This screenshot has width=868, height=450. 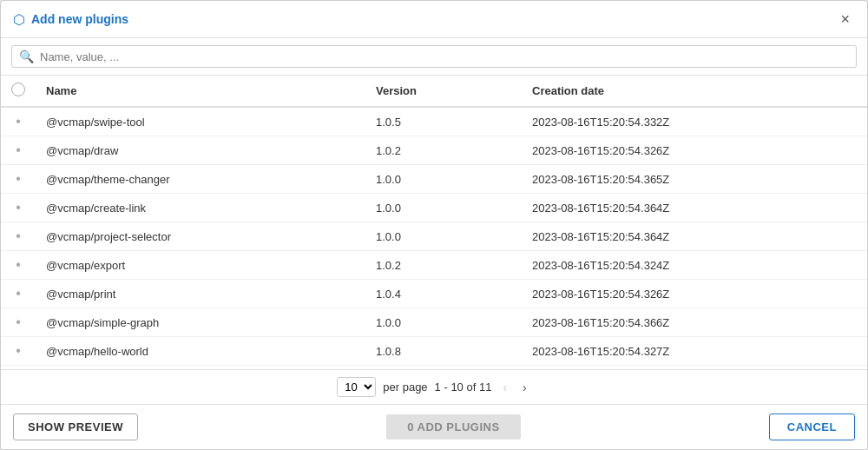 What do you see at coordinates (434, 208) in the screenshot?
I see `table-row: • @vcmap/create-link 1.0.0 2023-08-16T15…` at bounding box center [434, 208].